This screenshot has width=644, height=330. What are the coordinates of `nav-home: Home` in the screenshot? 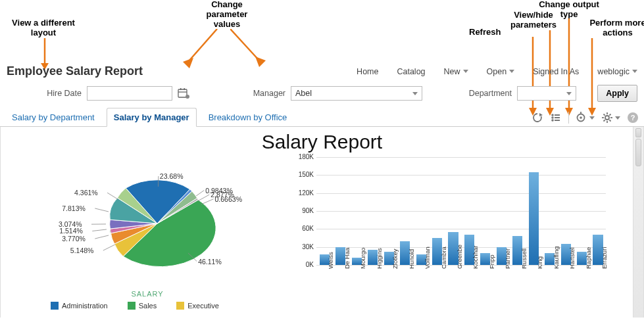 It's located at (367, 72).